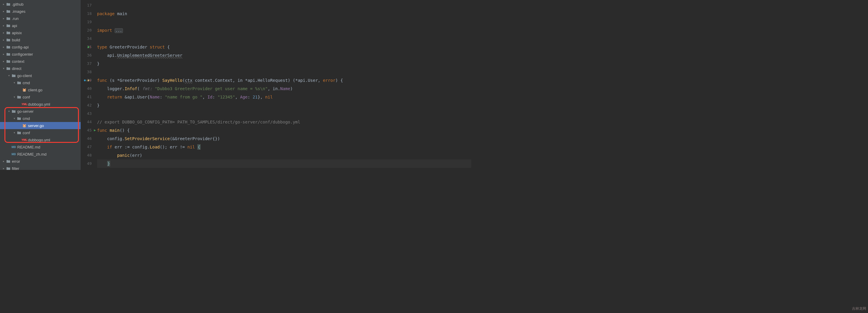  I want to click on gutter-line-48: 48, so click(86, 155).